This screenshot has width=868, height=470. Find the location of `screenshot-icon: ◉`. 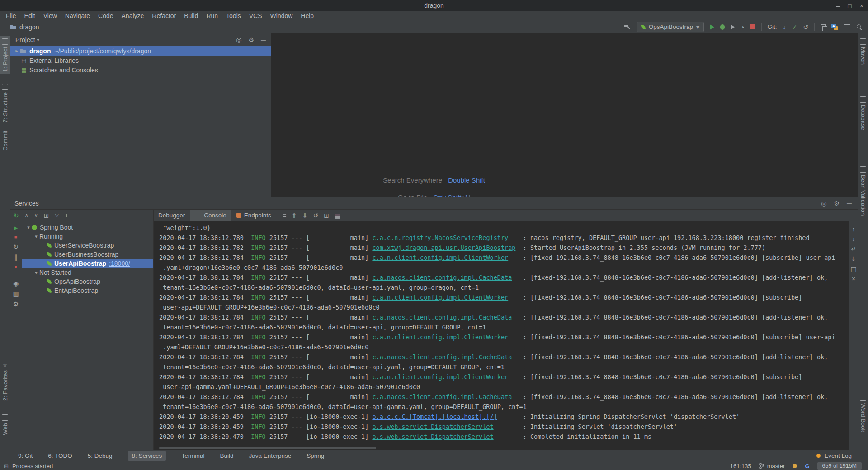

screenshot-icon: ◉ is located at coordinates (16, 283).